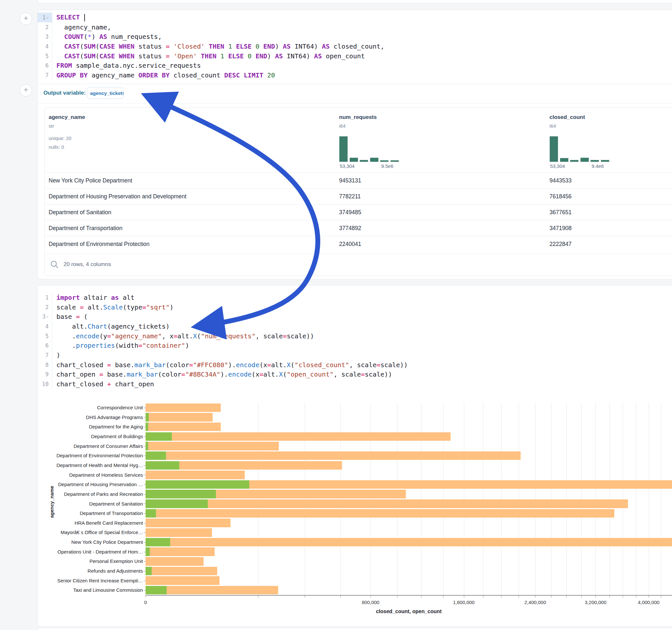  I want to click on table-cell: 9443533, so click(560, 180).